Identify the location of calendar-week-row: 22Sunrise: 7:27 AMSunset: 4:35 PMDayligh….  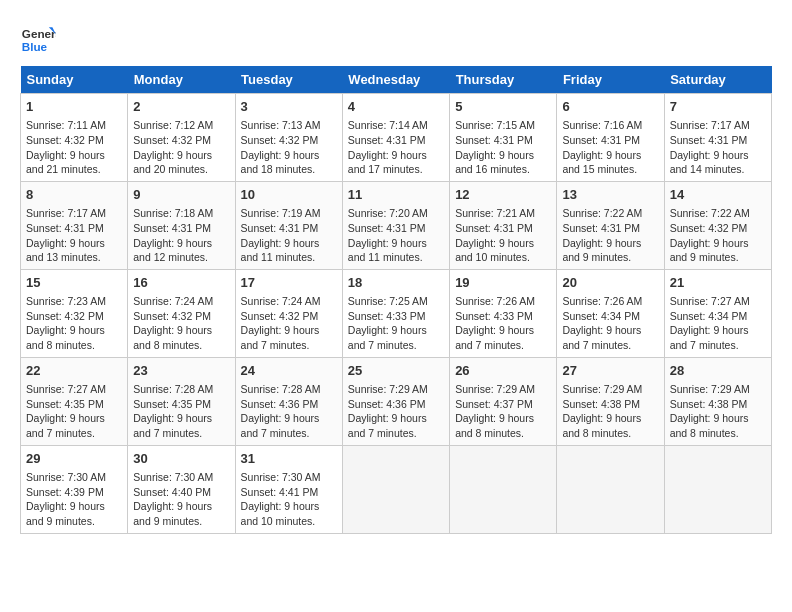
(396, 401).